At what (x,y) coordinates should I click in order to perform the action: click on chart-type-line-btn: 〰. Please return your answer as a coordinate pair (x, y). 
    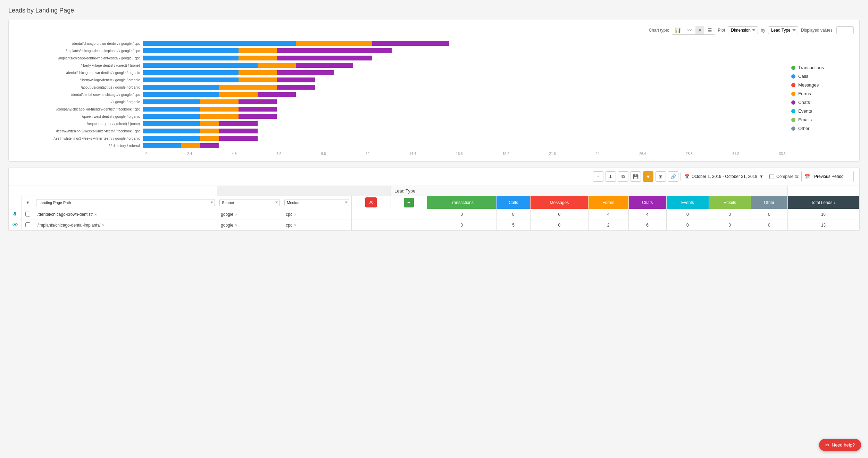
    Looking at the image, I should click on (690, 30).